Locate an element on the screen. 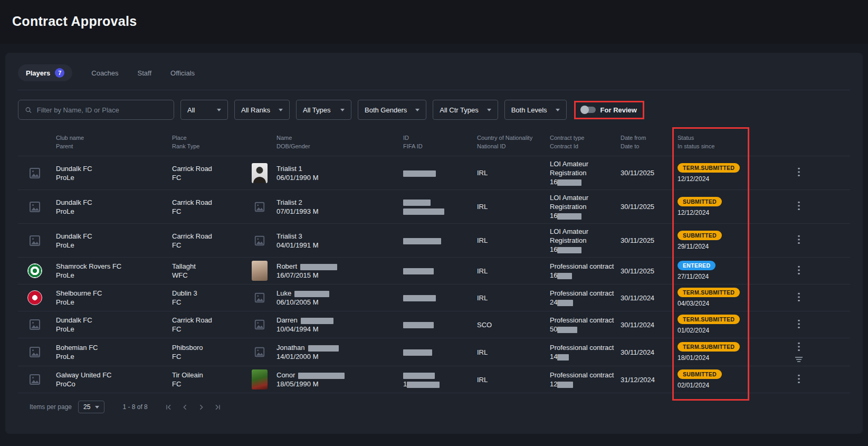  filter-dropdown-genders: Both Genders is located at coordinates (392, 110).